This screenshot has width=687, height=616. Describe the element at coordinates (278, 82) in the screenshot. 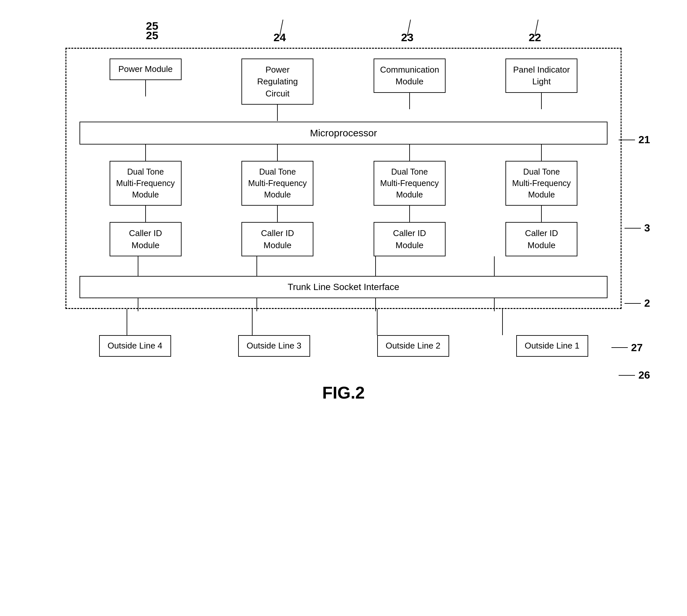

I see `power-regulating-circuit: PowerRegulatingCircuit` at that location.